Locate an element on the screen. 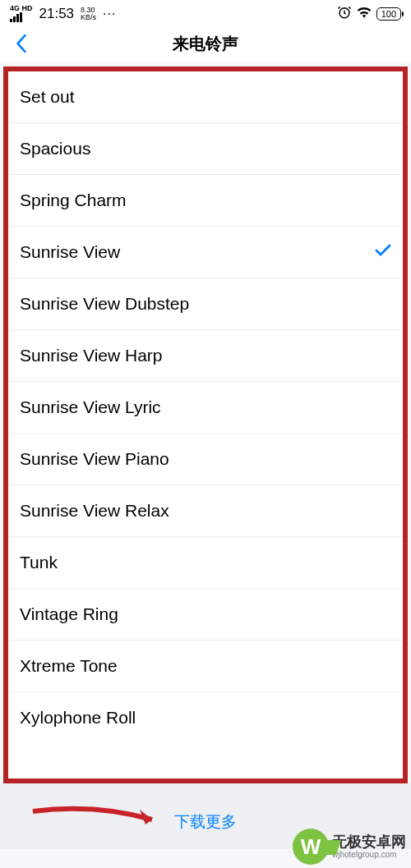  ringtone-label: Xtreme Tone is located at coordinates (69, 666).